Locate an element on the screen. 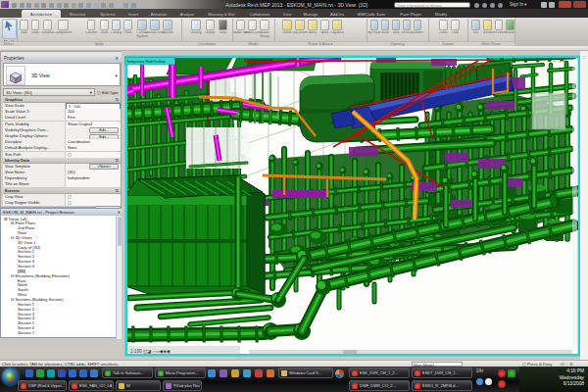  svg-text: Temporary Hide/Isolate is located at coordinates (146, 61).